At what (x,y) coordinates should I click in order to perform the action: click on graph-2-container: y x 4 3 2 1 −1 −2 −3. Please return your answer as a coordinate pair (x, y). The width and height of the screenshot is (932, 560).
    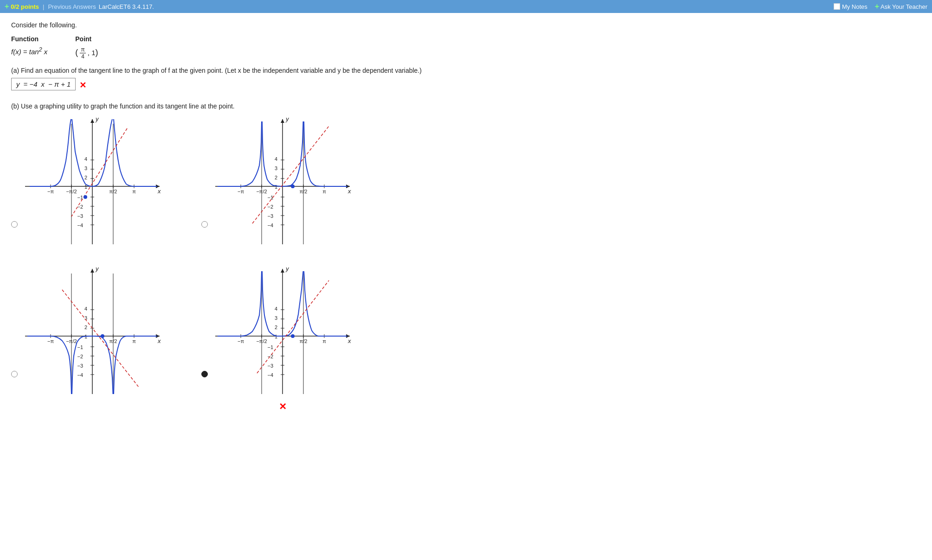
    Looking at the image, I should click on (278, 183).